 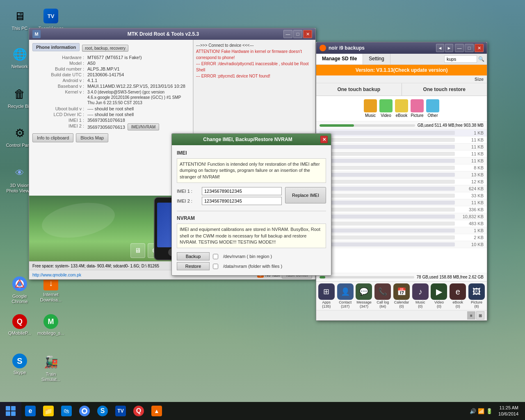 I want to click on sd-file-item: 10 KB, so click(x=402, y=244).